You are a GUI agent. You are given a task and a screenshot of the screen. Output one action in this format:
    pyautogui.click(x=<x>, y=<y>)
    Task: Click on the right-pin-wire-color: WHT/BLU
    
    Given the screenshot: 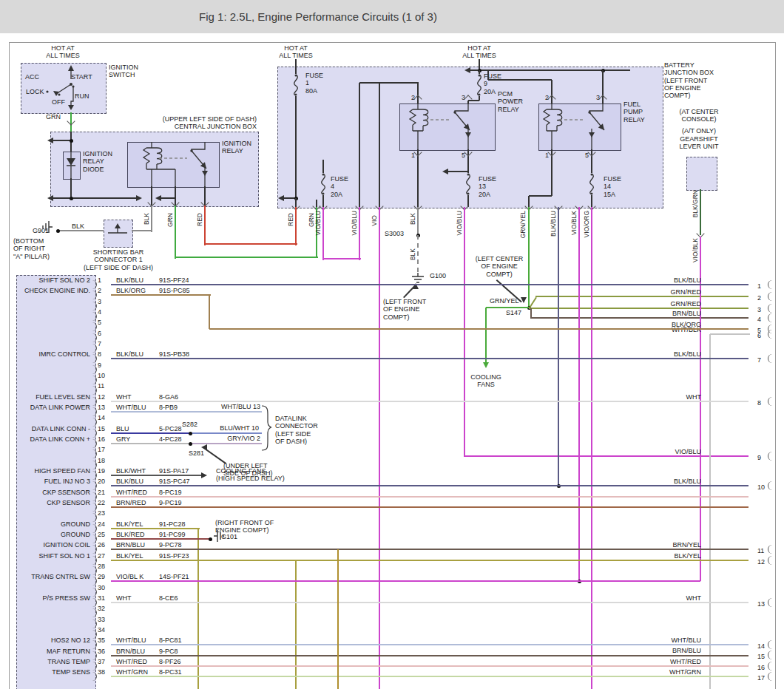 What is the action you would take?
    pyautogui.click(x=672, y=640)
    